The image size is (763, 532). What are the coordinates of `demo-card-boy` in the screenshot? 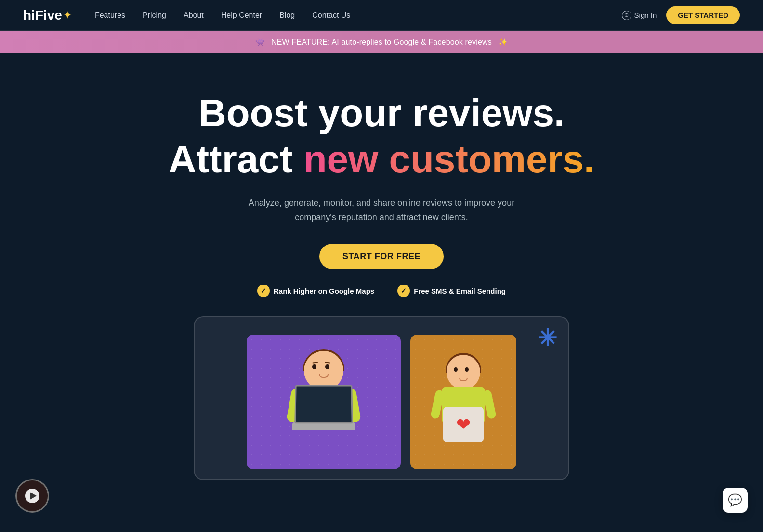 It's located at (324, 402).